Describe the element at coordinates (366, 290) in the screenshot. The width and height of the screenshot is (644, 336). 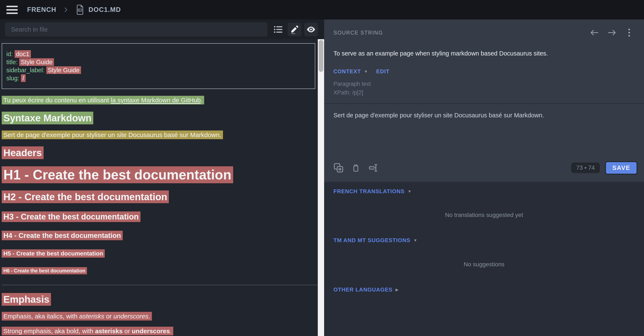
I see `other-languages-toggle: OTHER LANGUAGES ▶` at that location.